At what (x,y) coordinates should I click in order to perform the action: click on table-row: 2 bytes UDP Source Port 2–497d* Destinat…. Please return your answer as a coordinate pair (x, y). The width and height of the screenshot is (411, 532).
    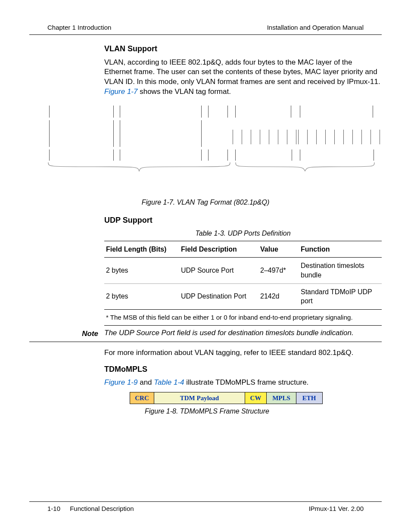
    Looking at the image, I should click on (243, 271).